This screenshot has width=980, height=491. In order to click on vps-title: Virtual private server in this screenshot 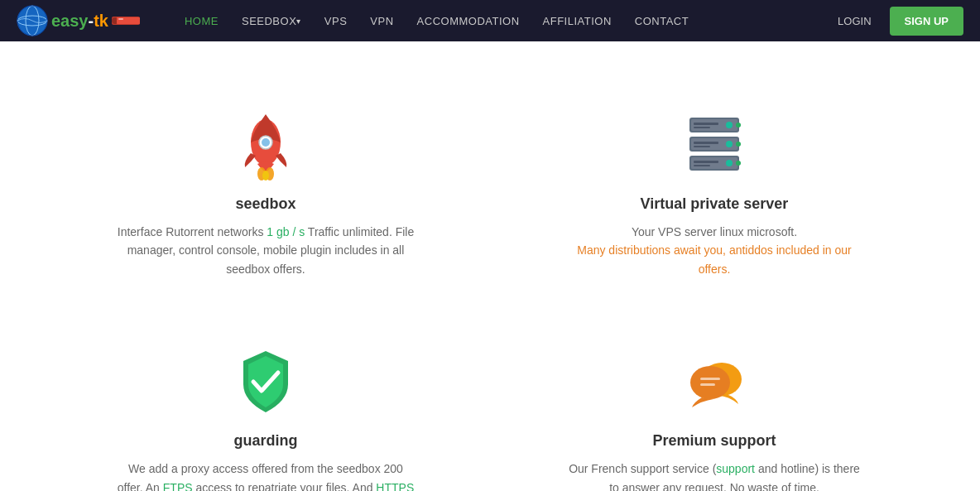, I will do `click(715, 204)`.